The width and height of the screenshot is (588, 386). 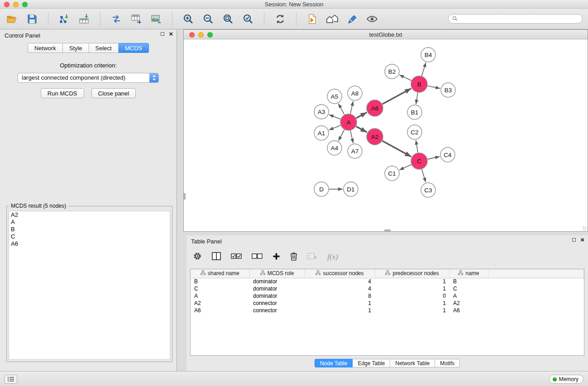 I want to click on mcds-result-item: A6, so click(x=90, y=244).